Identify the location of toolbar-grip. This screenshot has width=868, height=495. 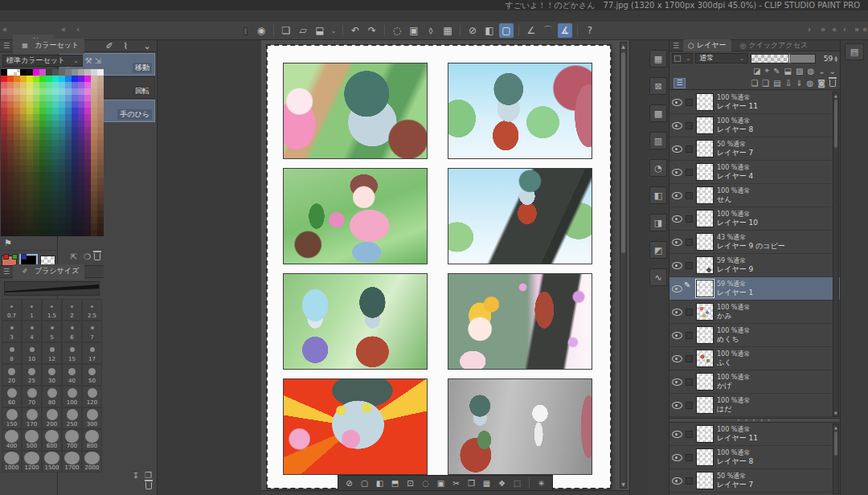
(246, 31).